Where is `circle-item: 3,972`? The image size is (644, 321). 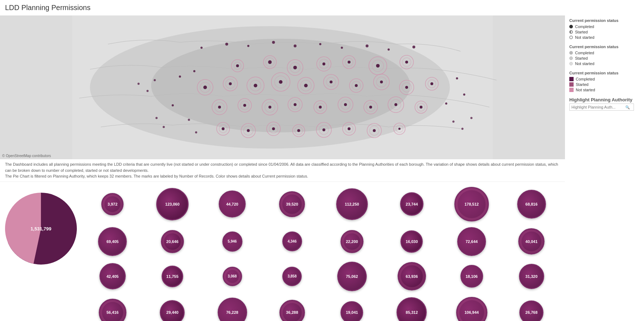
circle-item: 3,972 is located at coordinates (113, 204).